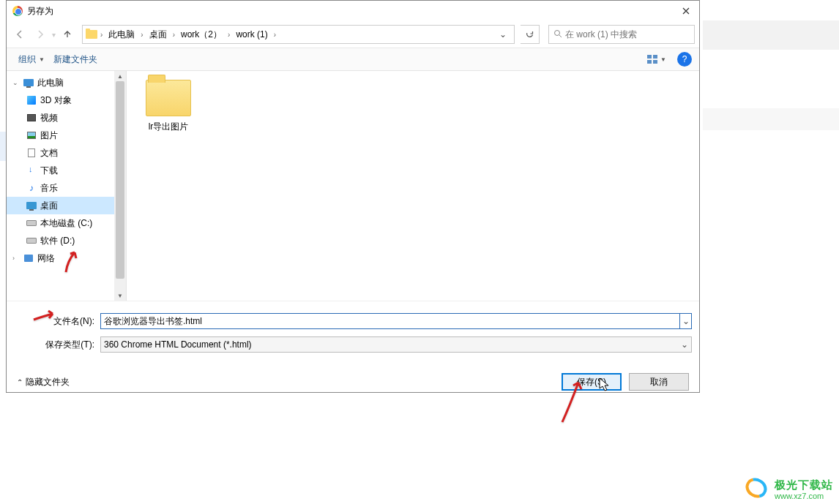  What do you see at coordinates (49, 136) in the screenshot?
I see `sidebar-label: 图片` at bounding box center [49, 136].